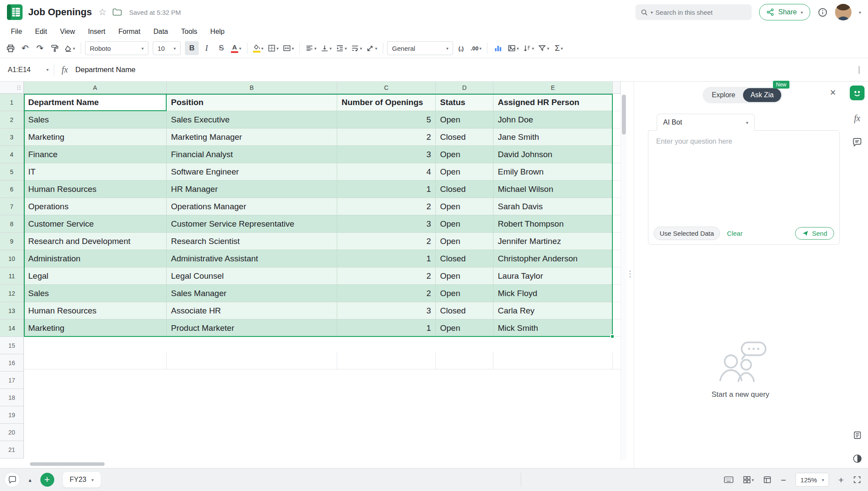 Image resolution: width=868 pixels, height=491 pixels. What do you see at coordinates (95, 276) in the screenshot?
I see `cell-A11: Legal` at bounding box center [95, 276].